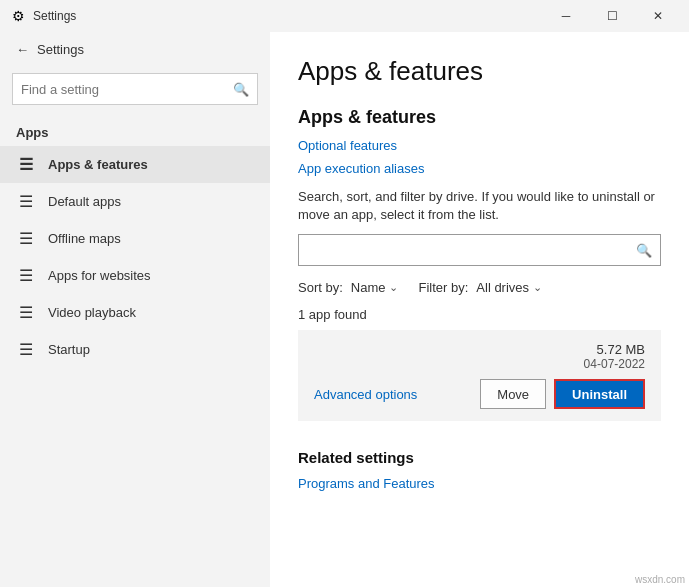 The height and width of the screenshot is (587, 689). What do you see at coordinates (480, 168) in the screenshot?
I see `app-execution-link: App execution aliases` at bounding box center [480, 168].